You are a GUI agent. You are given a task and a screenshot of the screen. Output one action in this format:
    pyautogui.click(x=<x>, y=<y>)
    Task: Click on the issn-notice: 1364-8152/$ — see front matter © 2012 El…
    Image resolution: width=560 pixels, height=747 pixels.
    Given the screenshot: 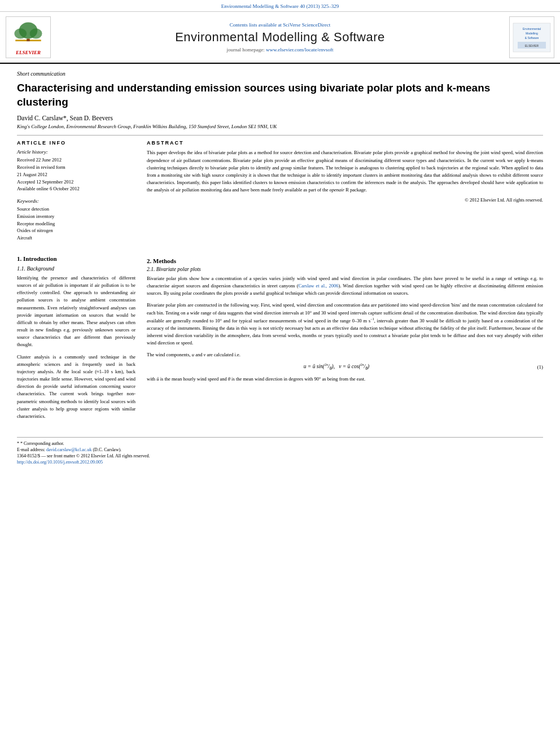 What is the action you would take?
    pyautogui.click(x=280, y=456)
    